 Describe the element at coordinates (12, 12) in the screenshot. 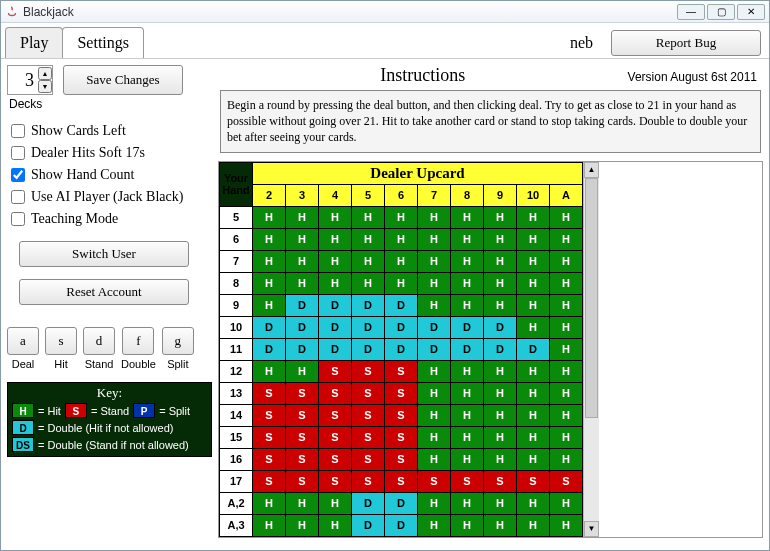

I see `java-icon` at that location.